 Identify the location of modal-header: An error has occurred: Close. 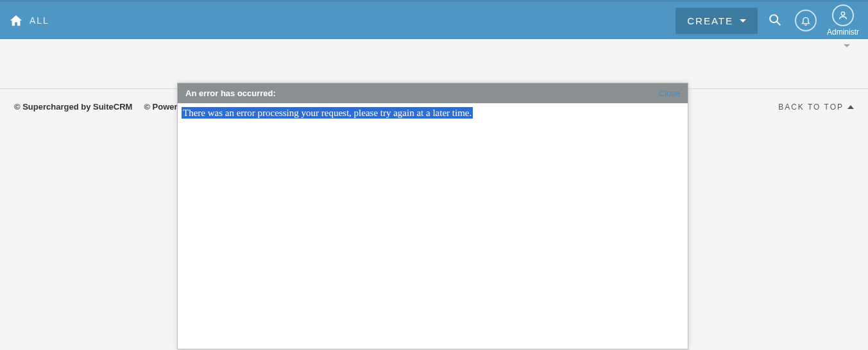
(432, 94).